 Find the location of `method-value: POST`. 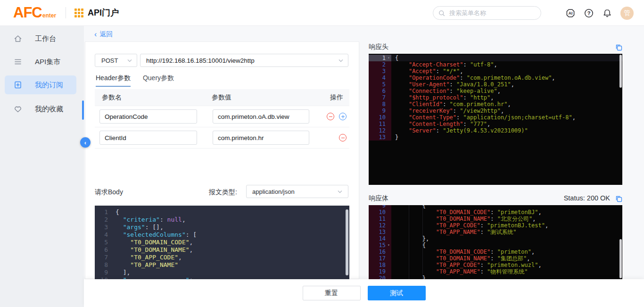

method-value: POST is located at coordinates (109, 60).